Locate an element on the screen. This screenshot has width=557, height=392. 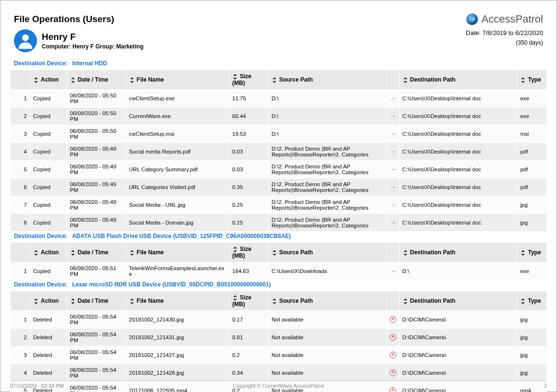
cell-size: 0.25 is located at coordinates (249, 223).